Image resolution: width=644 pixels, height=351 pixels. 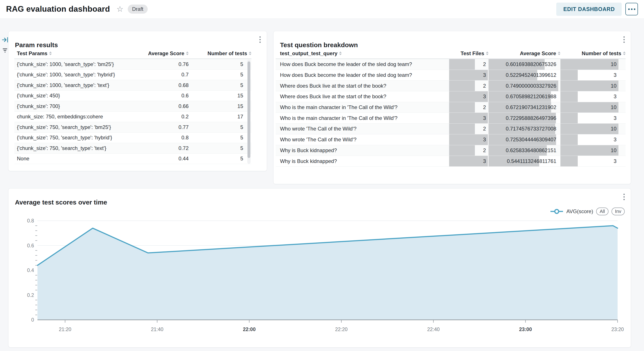 What do you see at coordinates (531, 96) in the screenshot?
I see `cell-value: 0.6705898212061988` at bounding box center [531, 96].